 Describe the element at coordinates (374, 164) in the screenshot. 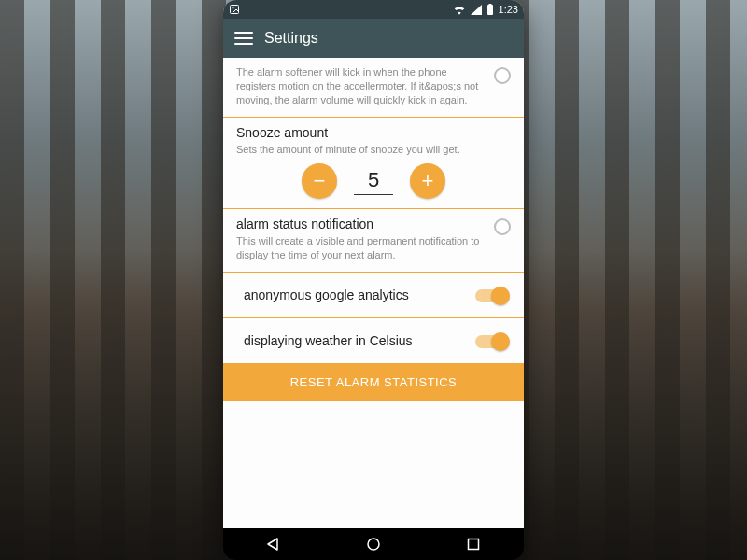

I see `setting-snooze-amount: Snooze amount Sets the amount of minute …` at that location.